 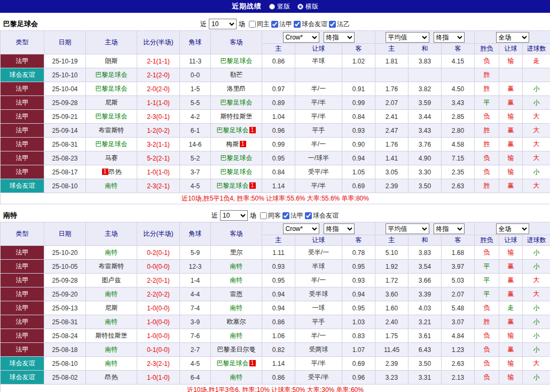 What do you see at coordinates (270, 215) in the screenshot?
I see `filter-checkbox: 同客` at bounding box center [270, 215].